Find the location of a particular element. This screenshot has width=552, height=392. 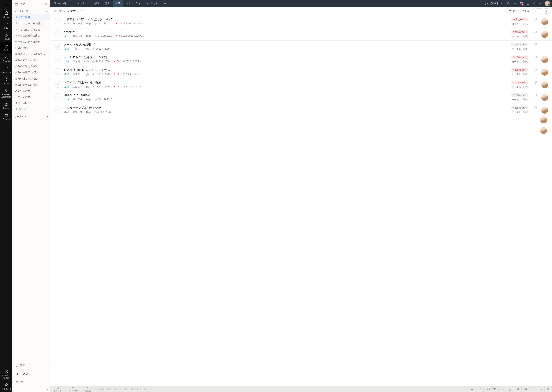

sidebar-item: 遅延中の活動 is located at coordinates (31, 91).